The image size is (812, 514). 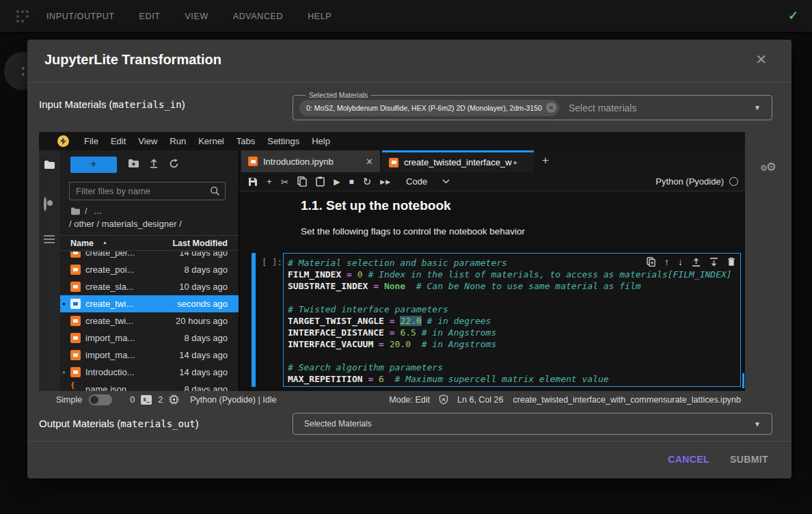 What do you see at coordinates (196, 16) in the screenshot?
I see `app-menu-item: VIEW` at bounding box center [196, 16].